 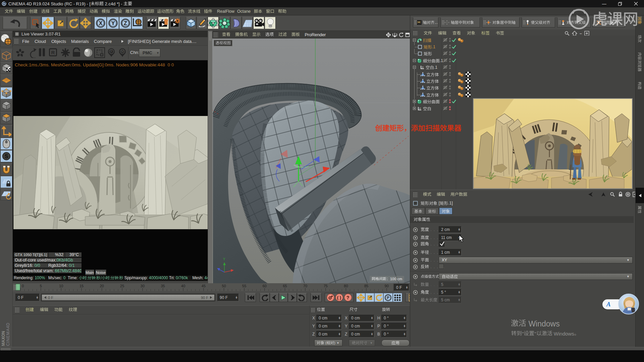 I want to click on svg-text: 55, so click(x=244, y=286).